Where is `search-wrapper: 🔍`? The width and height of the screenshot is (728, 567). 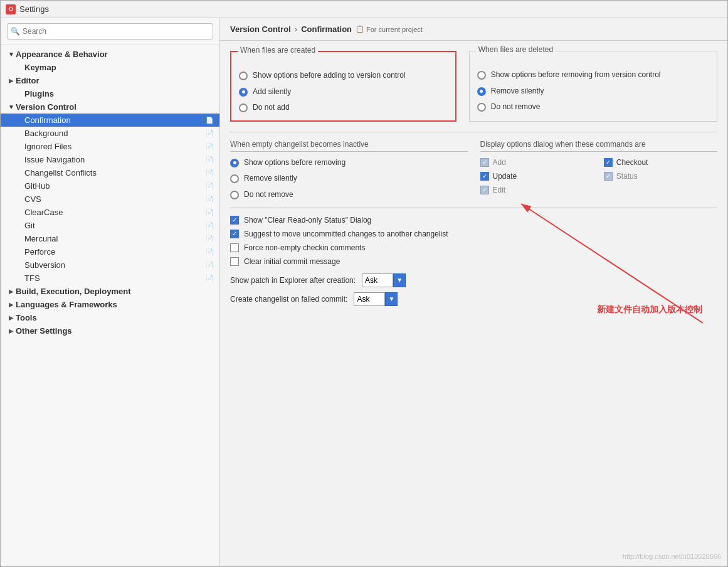 search-wrapper: 🔍 is located at coordinates (110, 31).